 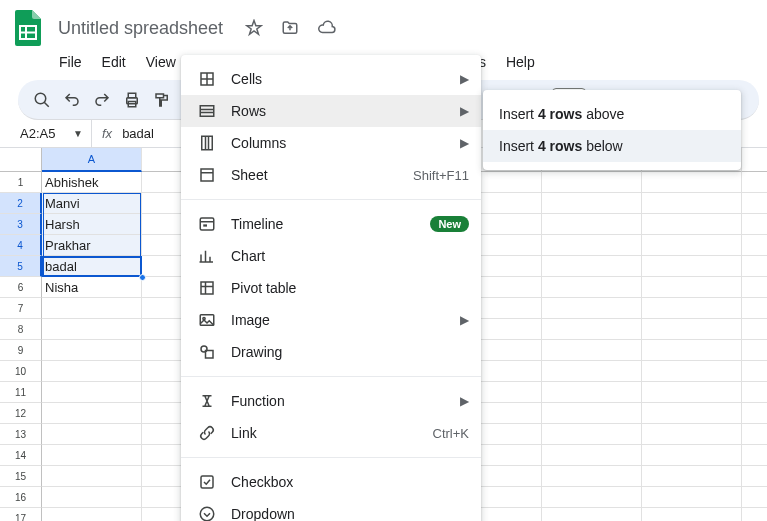 What do you see at coordinates (21, 182) in the screenshot?
I see `row-header: 1` at bounding box center [21, 182].